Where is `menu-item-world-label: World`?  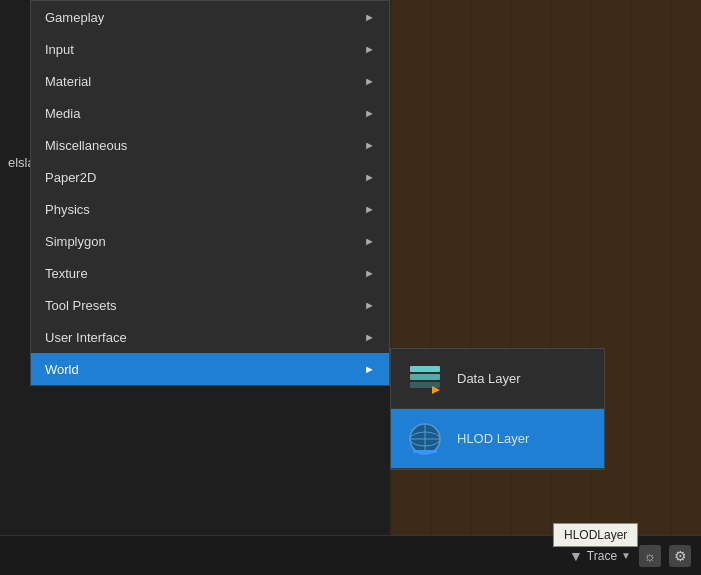 menu-item-world-label: World is located at coordinates (62, 370).